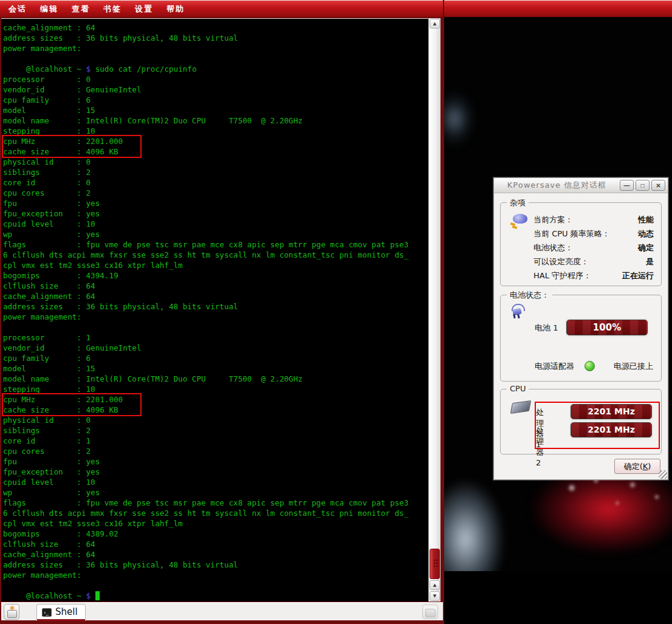 This screenshot has height=624, width=672. What do you see at coordinates (646, 248) in the screenshot?
I see `status-value: 确定` at bounding box center [646, 248].